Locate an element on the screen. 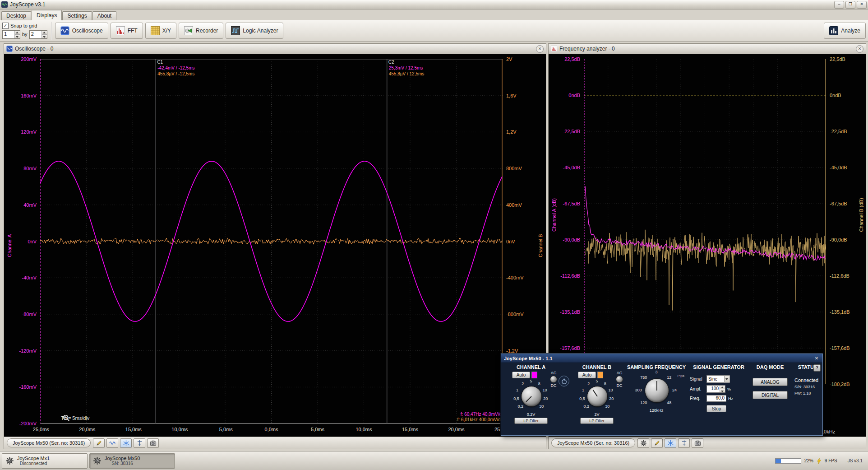 Image resolution: width=868 pixels, height=470 pixels. channel-b-tick: -1,2V is located at coordinates (524, 351).